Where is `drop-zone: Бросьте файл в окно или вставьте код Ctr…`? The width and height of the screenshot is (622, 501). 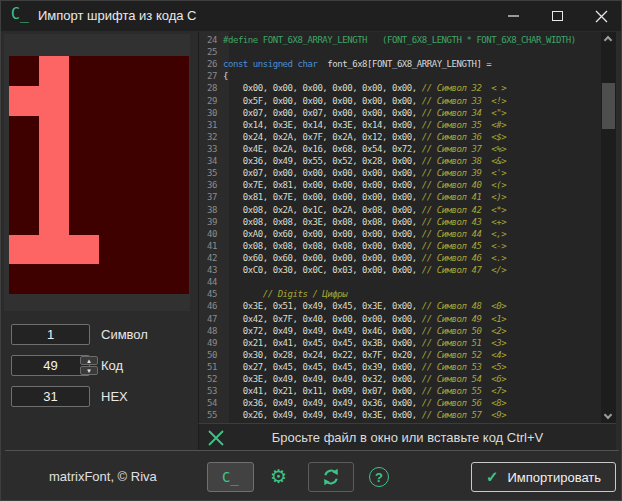 drop-zone: Бросьте файл в окно или вставьте код Ctr… is located at coordinates (407, 437).